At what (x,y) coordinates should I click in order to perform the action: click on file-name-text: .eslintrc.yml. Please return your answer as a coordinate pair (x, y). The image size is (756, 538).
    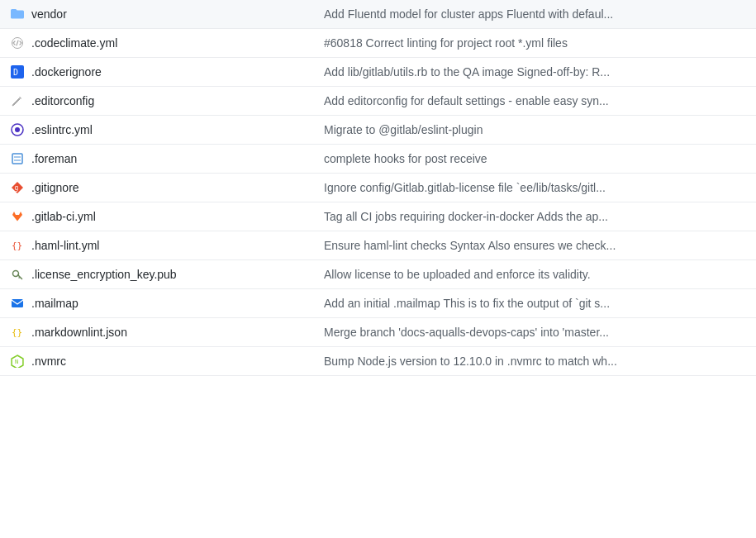
    Looking at the image, I should click on (62, 130).